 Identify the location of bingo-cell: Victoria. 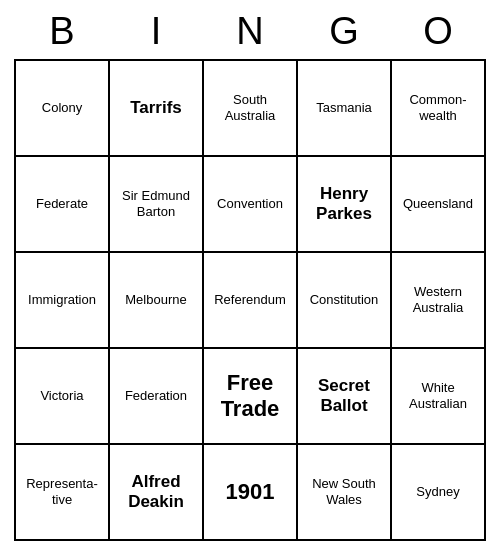
(63, 397).